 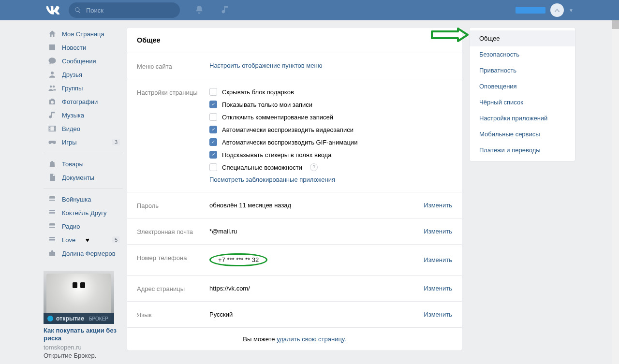 What do you see at coordinates (266, 66) in the screenshot?
I see `configure-menu-link: Настроить отображение пунктов меню` at bounding box center [266, 66].